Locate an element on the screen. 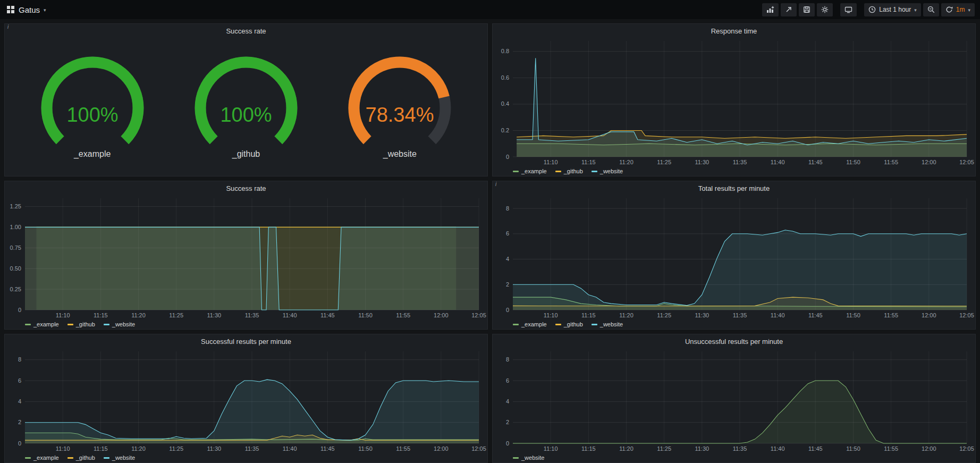 The height and width of the screenshot is (463, 980). panel-unsuccessful-results: Unsuccessful results per minute 0246811:… is located at coordinates (734, 399).